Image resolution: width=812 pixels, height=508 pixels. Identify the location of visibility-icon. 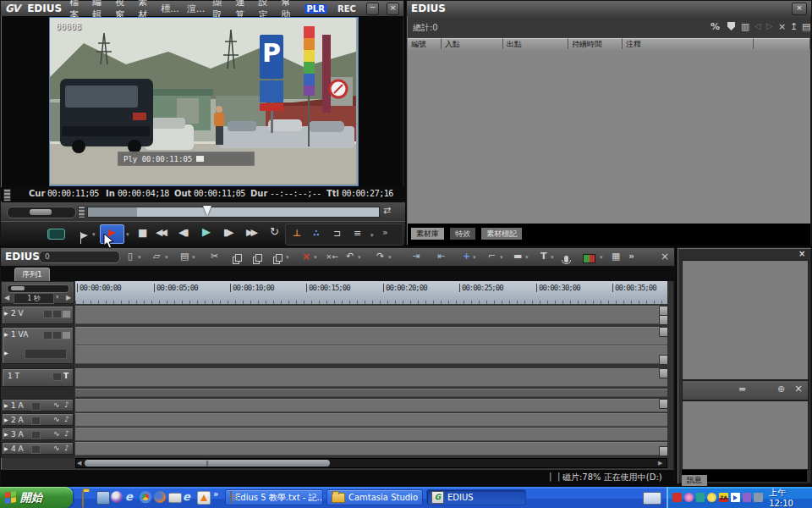
(58, 335).